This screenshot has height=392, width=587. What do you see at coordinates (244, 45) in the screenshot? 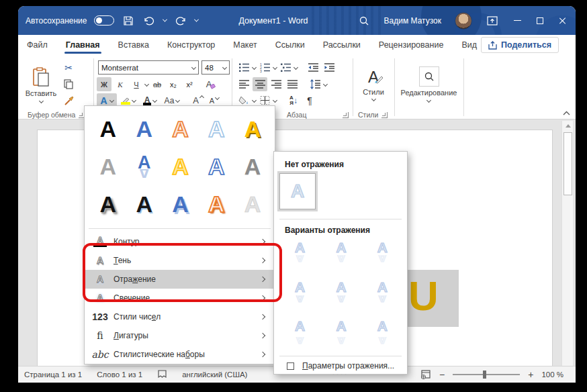
I see `tab-layout: Макет` at bounding box center [244, 45].